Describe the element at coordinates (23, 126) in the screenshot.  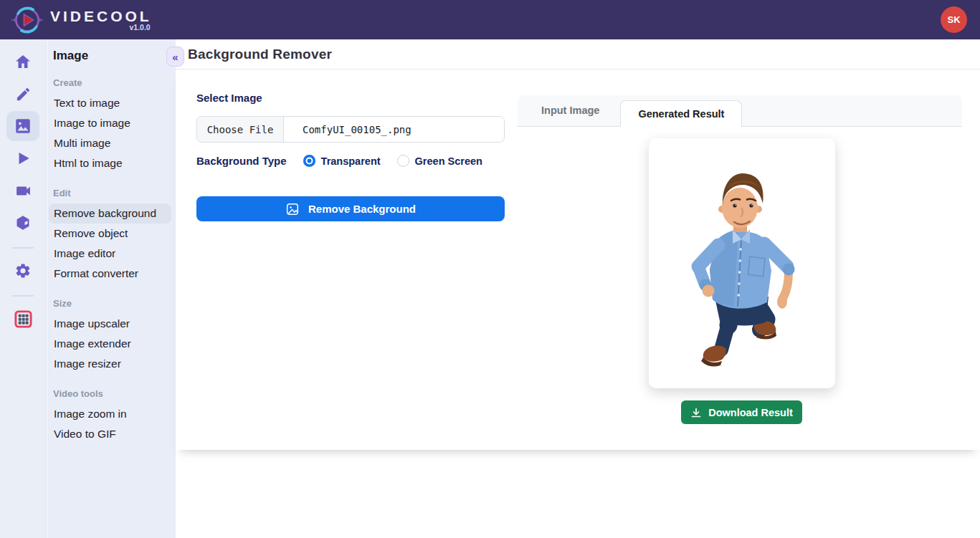
I see `rail-image-button` at that location.